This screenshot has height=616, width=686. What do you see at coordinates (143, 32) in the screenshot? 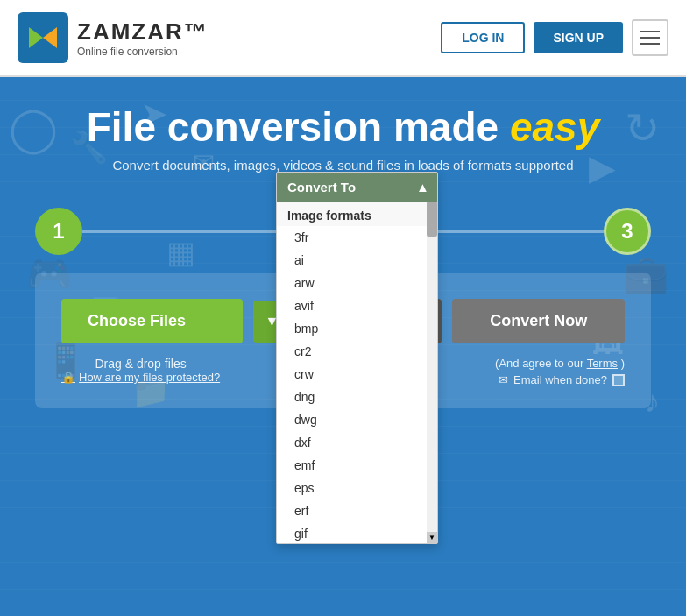
I see `logo-name: ZAMZAR™` at bounding box center [143, 32].